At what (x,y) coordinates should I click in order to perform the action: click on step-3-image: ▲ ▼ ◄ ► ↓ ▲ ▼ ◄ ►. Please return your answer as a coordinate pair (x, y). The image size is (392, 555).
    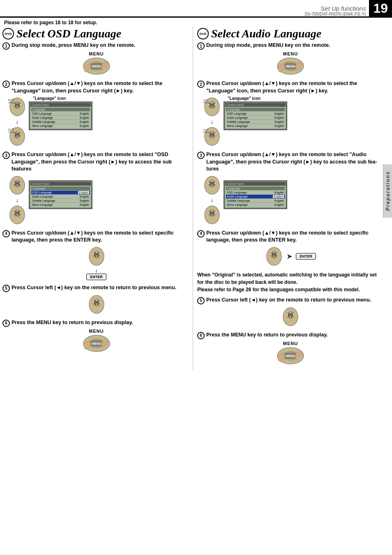
    Looking at the image, I should click on (99, 200).